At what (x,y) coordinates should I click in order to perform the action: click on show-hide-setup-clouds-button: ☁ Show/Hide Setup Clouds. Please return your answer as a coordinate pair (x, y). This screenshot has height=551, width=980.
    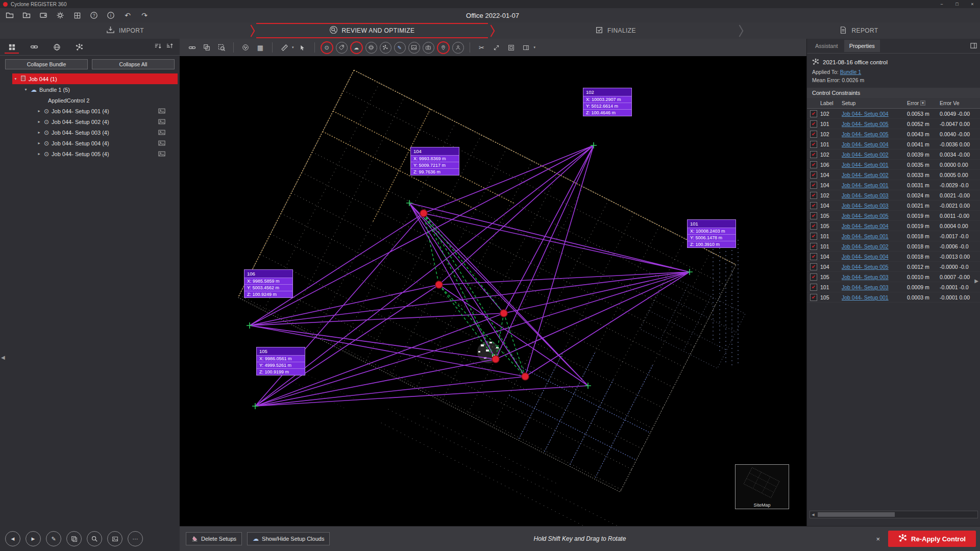
    Looking at the image, I should click on (288, 539).